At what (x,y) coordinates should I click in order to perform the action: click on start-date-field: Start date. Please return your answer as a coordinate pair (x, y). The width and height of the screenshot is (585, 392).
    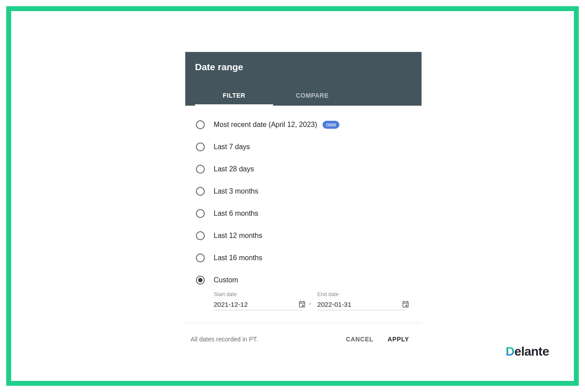
    Looking at the image, I should click on (258, 301).